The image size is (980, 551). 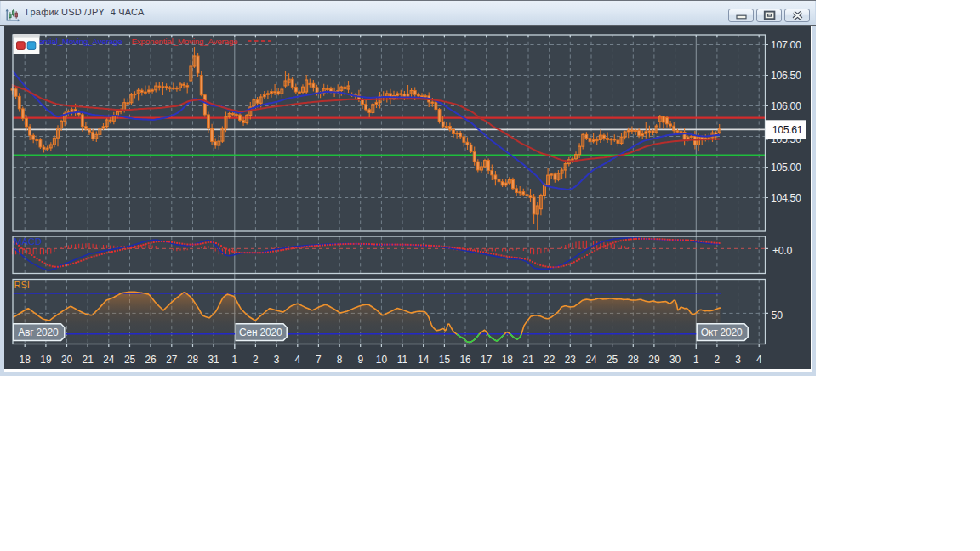 I want to click on svg-text: 105.61, so click(x=788, y=130).